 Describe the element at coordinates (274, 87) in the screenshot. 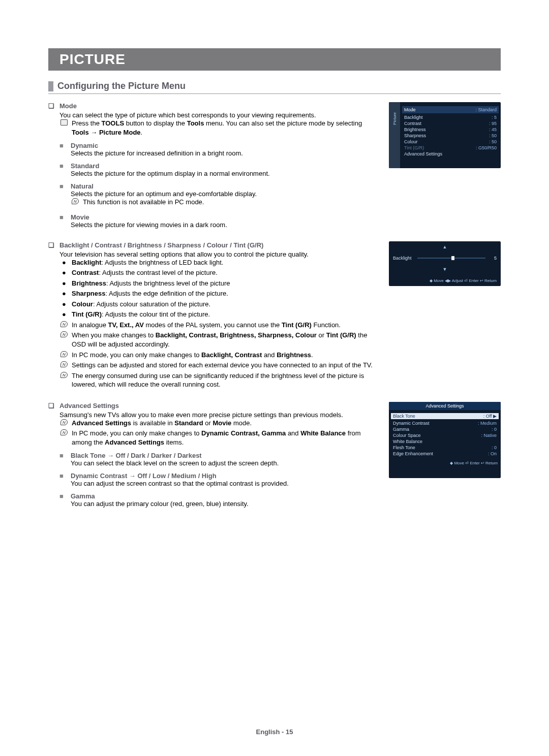

I see `section-heading-row: Configuring the Picture Menu` at that location.